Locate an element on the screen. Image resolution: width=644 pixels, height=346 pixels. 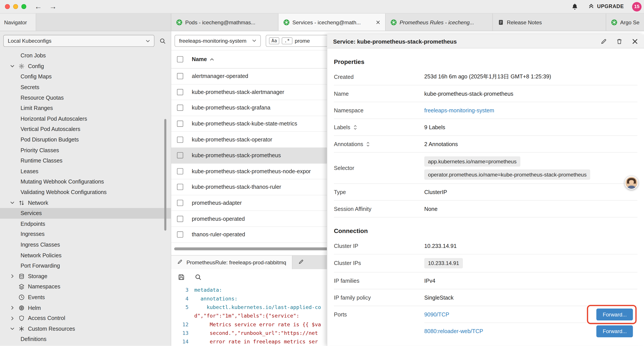
sidebar-item: Mutating Webhook Configurations is located at coordinates (86, 182).